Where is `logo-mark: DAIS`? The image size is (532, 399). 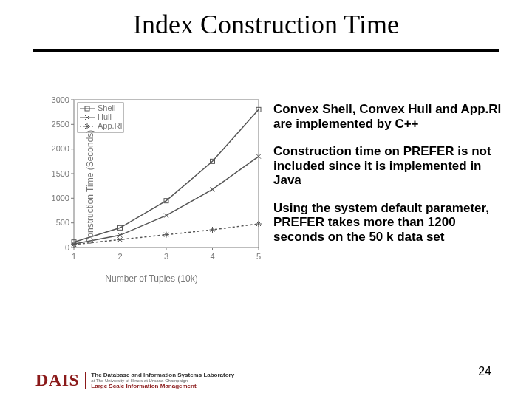 logo-mark: DAIS is located at coordinates (58, 380).